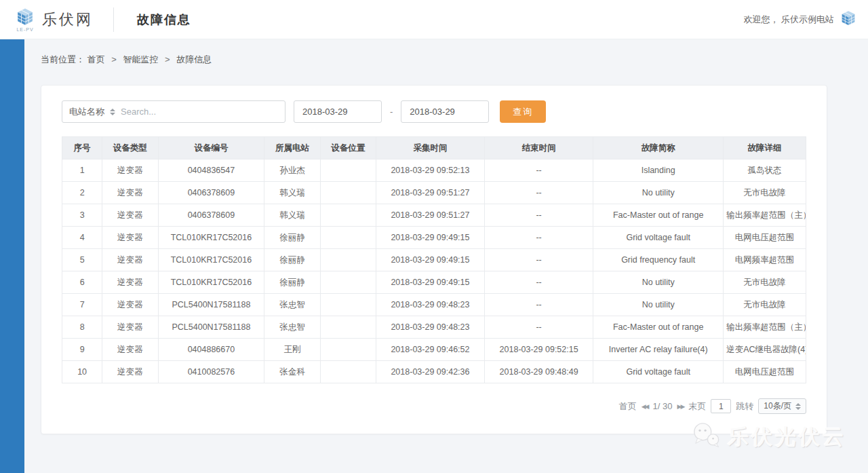  Describe the element at coordinates (434, 216) in the screenshot. I see `table-row: 3逆变器0406378609韩义瑞2018-03-29 09:51:27--Fa…` at that location.